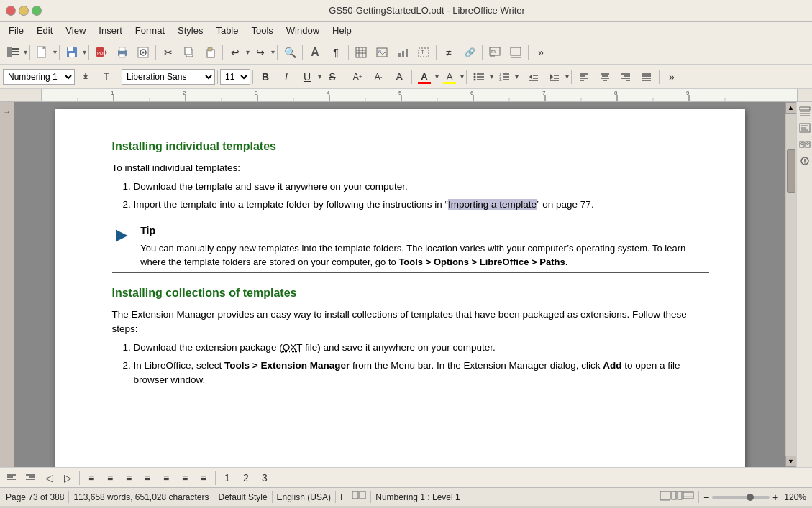 The image size is (812, 508). Describe the element at coordinates (672, 77) in the screenshot. I see `more-format-buttons: »` at that location.